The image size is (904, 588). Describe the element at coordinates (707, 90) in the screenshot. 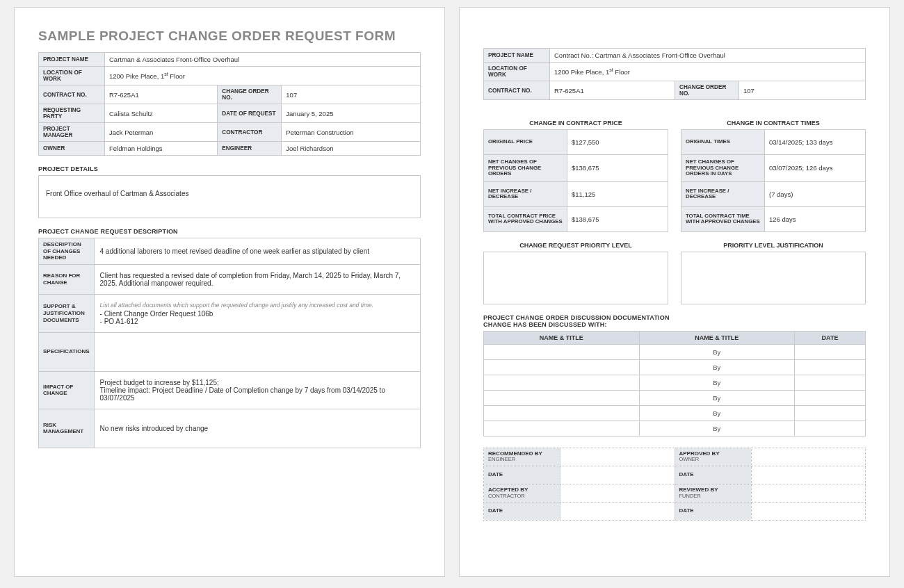

I see `label-change-order-no-p2: CHANGE ORDER NO.` at that location.